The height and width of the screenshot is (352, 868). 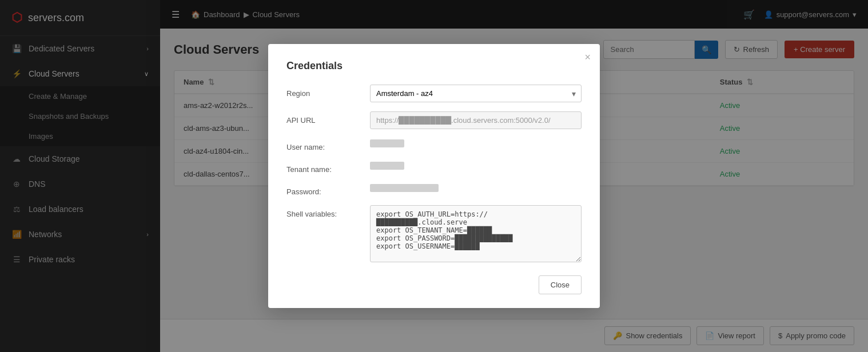 I want to click on api-url-input, so click(x=476, y=120).